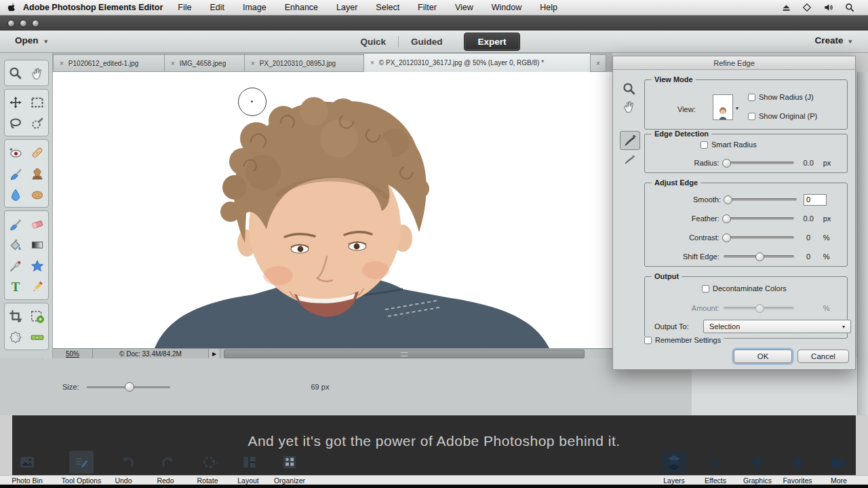 Image resolution: width=868 pixels, height=488 pixels. I want to click on menu-window: Window, so click(507, 7).